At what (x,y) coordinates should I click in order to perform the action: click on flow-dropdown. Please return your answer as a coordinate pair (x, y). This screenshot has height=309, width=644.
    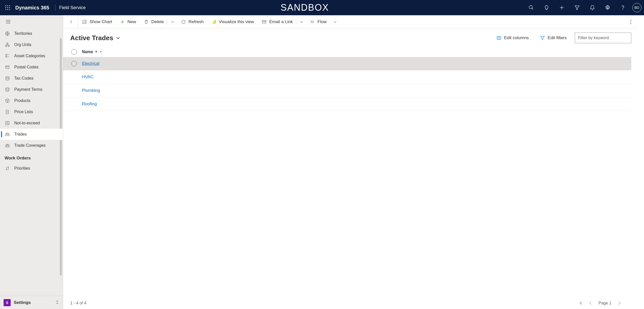
    Looking at the image, I should click on (335, 22).